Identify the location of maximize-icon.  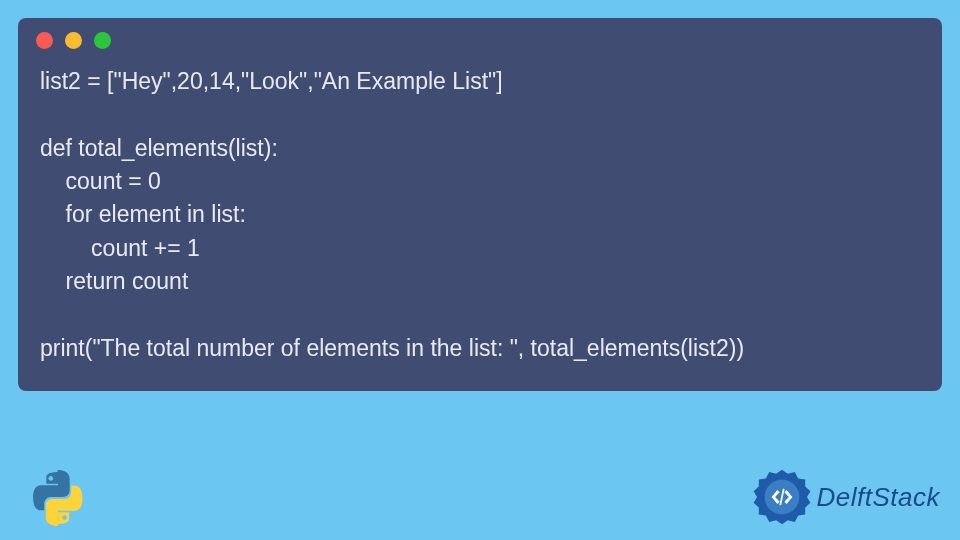
(102, 40).